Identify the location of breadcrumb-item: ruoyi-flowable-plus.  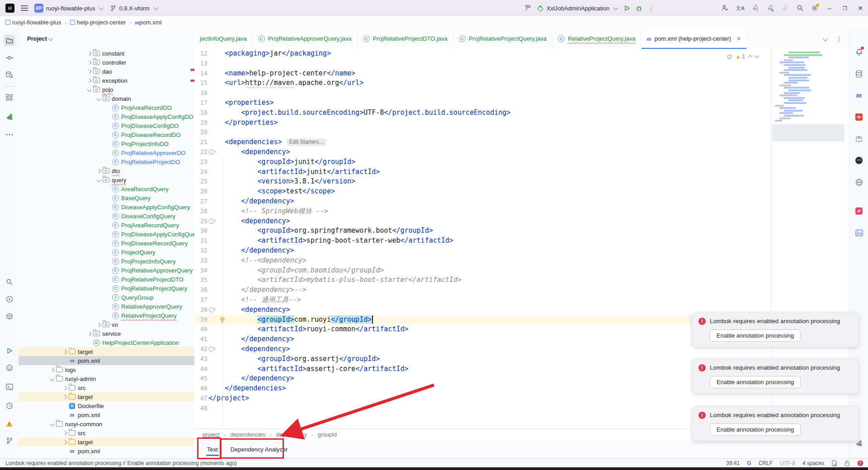
(33, 23).